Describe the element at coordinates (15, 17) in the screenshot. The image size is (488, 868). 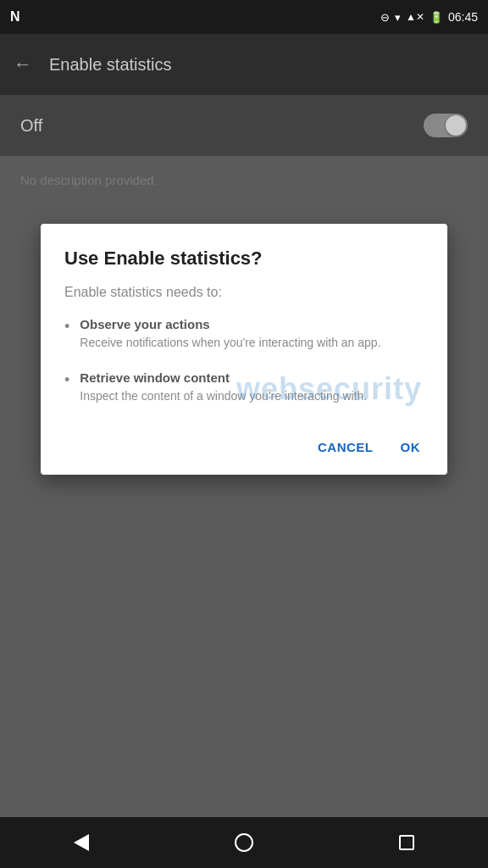
I see `n-logo-icon: N` at that location.